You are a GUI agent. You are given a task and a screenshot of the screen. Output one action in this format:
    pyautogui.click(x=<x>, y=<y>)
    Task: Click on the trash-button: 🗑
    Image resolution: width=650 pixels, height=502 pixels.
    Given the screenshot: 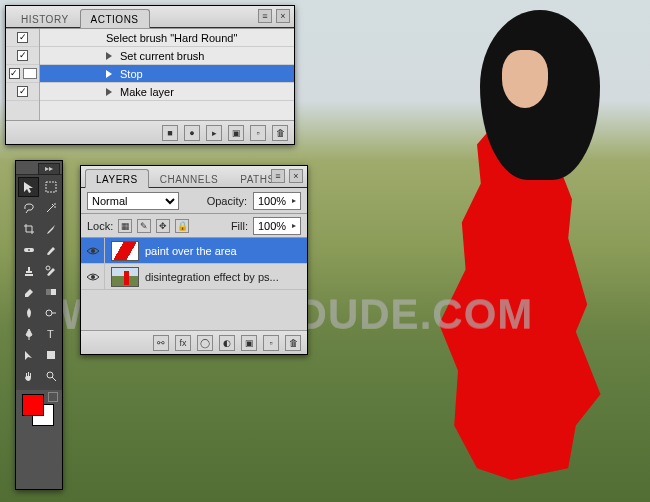 What is the action you would take?
    pyautogui.click(x=280, y=133)
    